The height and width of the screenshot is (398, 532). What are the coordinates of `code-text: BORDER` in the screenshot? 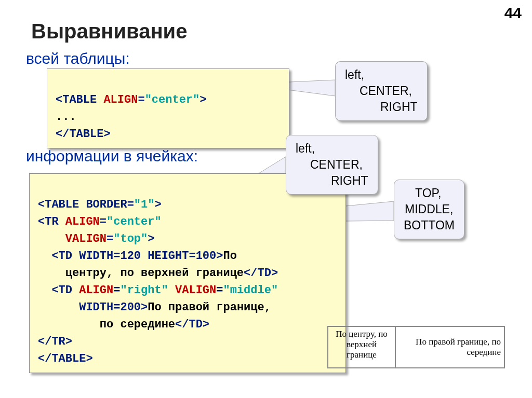 It's located at (106, 204).